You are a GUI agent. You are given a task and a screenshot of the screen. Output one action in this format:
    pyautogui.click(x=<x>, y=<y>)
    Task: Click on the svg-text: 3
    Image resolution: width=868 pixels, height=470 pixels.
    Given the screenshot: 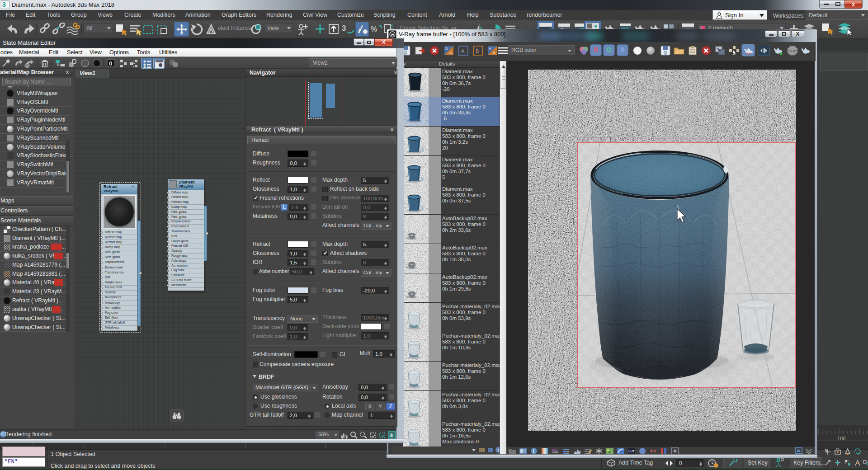 What is the action you would take?
    pyautogui.click(x=344, y=28)
    